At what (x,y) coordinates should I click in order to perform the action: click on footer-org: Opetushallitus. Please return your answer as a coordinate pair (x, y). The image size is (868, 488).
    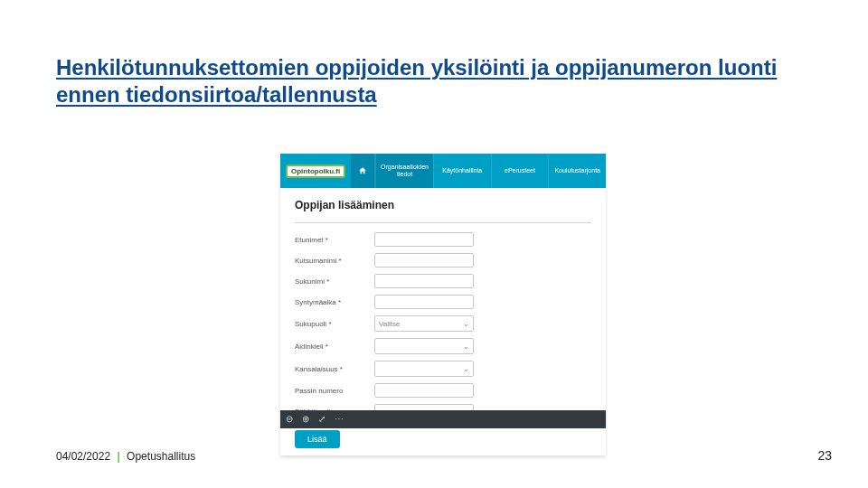
    Looking at the image, I should click on (161, 456).